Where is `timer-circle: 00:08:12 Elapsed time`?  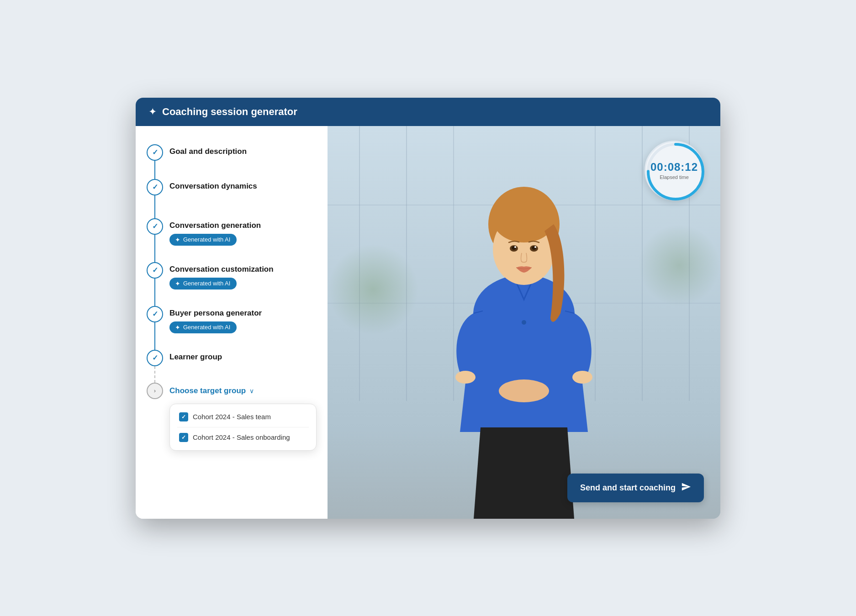 timer-circle: 00:08:12 Elapsed time is located at coordinates (674, 170).